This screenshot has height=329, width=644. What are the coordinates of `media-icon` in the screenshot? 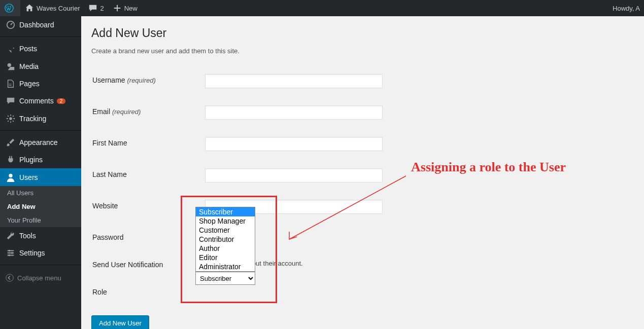 It's located at (11, 66).